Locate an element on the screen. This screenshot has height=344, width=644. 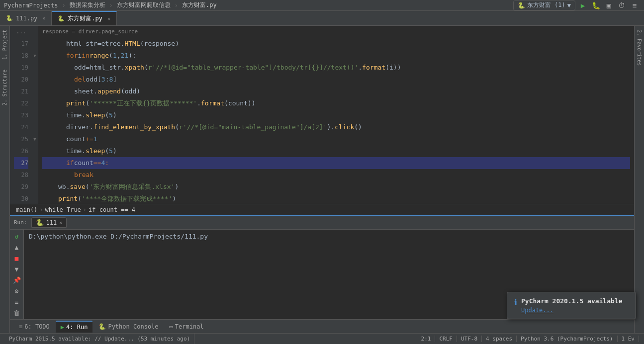
breadcrumb-while: while True is located at coordinates (63, 210).